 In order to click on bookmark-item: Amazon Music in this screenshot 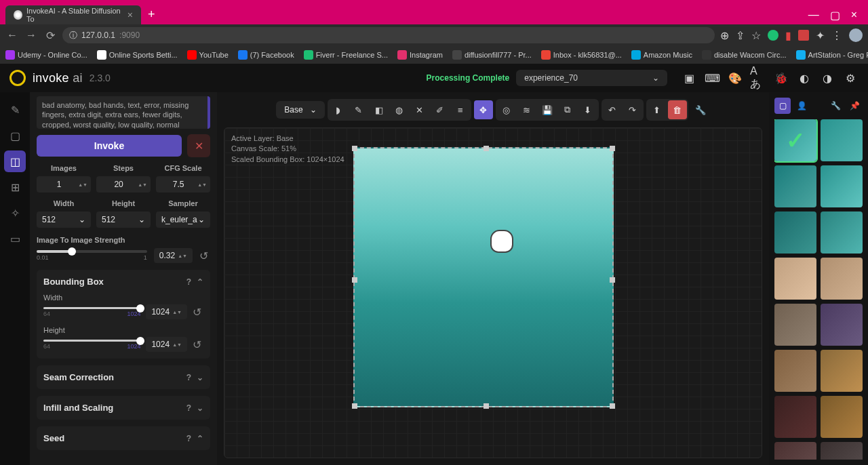, I will do `click(662, 55)`.